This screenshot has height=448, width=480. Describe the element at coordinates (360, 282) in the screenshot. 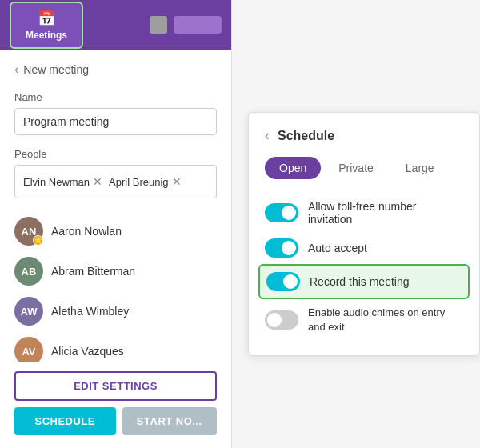

I see `record-label: Record this meeting` at that location.